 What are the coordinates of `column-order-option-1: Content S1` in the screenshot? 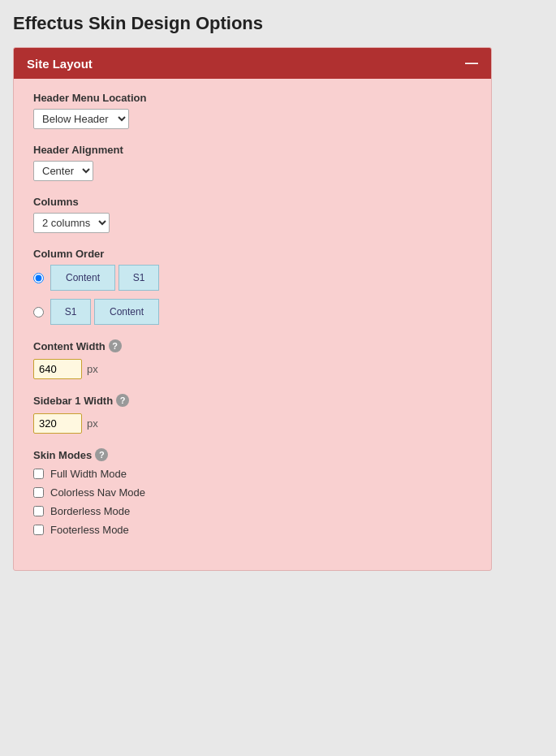 It's located at (252, 278).